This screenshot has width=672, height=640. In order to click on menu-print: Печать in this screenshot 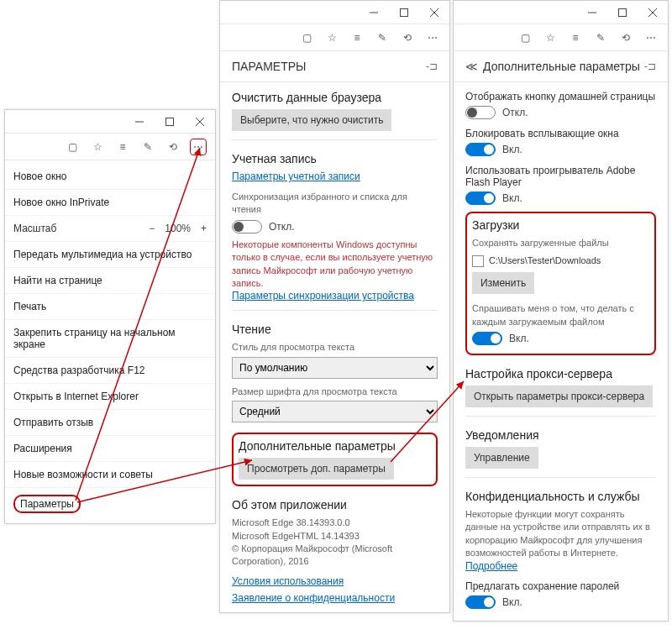, I will do `click(110, 307)`.